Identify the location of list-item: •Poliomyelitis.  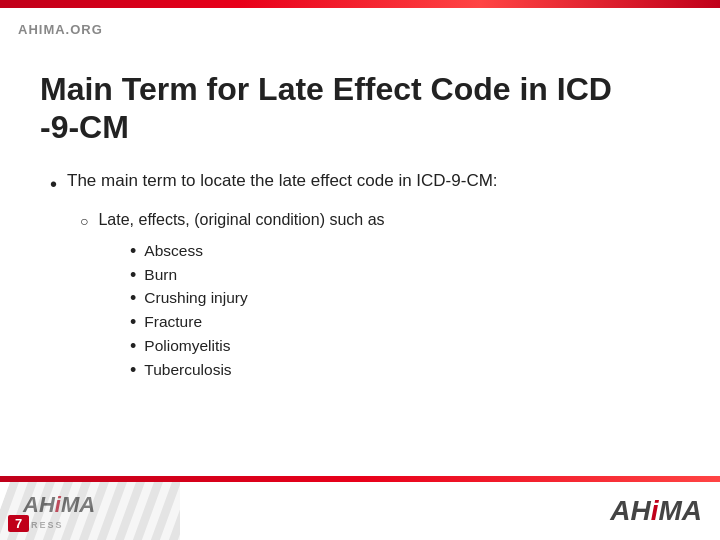
(405, 347).